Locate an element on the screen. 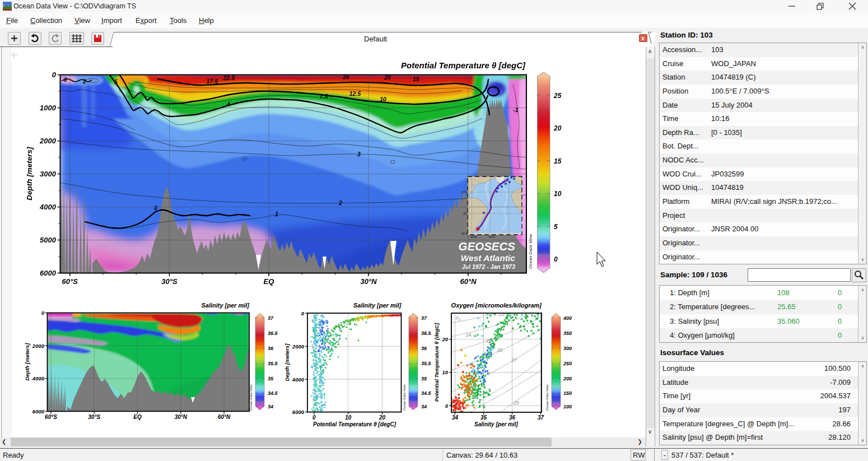 This screenshot has height=461, width=868. svg-text: Jul 1972 - Jan 1973 is located at coordinates (488, 267).